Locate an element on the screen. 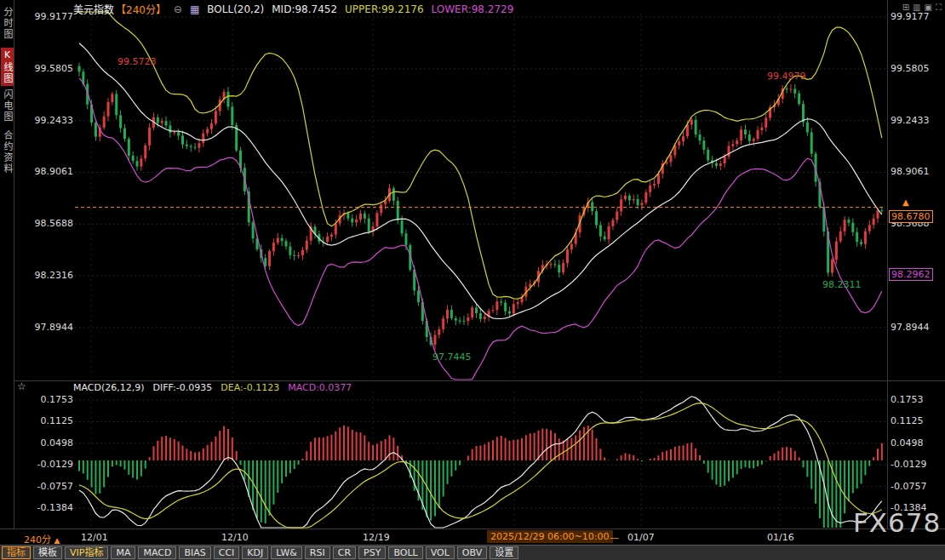 The height and width of the screenshot is (560, 945). high-annotation: 99.5723 is located at coordinates (137, 61).